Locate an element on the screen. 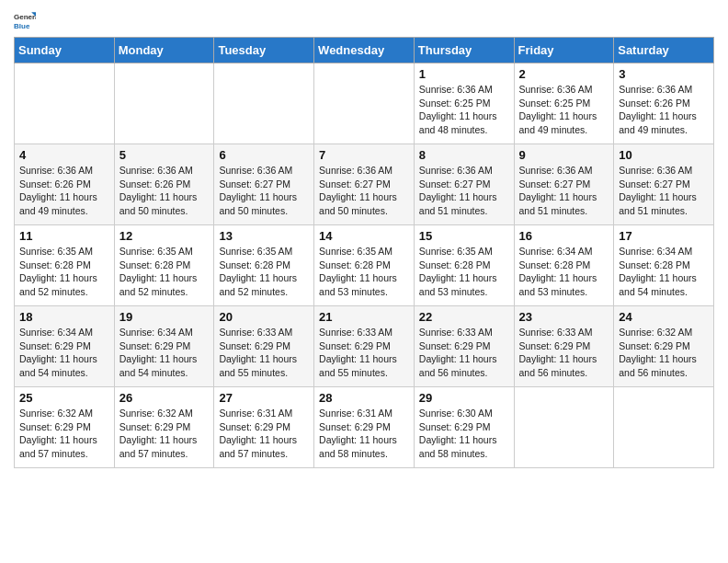  day-cell: 15Sunrise: 6:35 AMSunset: 6:28 PMDayligh… is located at coordinates (463, 266).